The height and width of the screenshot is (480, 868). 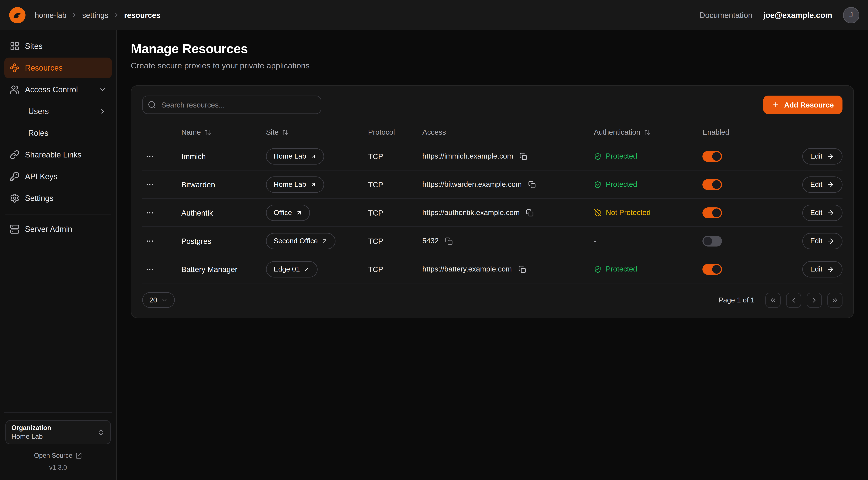 What do you see at coordinates (851, 15) in the screenshot?
I see `avatar: J` at bounding box center [851, 15].